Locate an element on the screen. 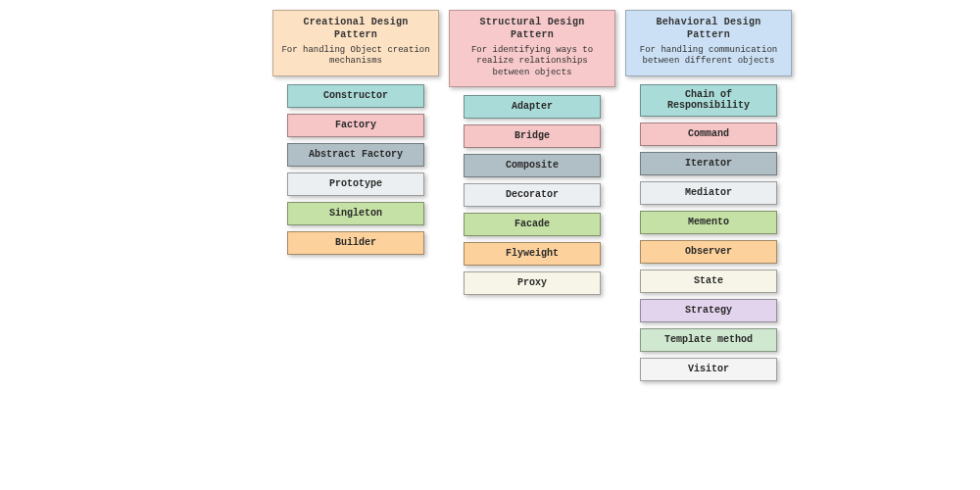 The width and height of the screenshot is (980, 490). header-title: Creational Design Pattern is located at coordinates (356, 29).